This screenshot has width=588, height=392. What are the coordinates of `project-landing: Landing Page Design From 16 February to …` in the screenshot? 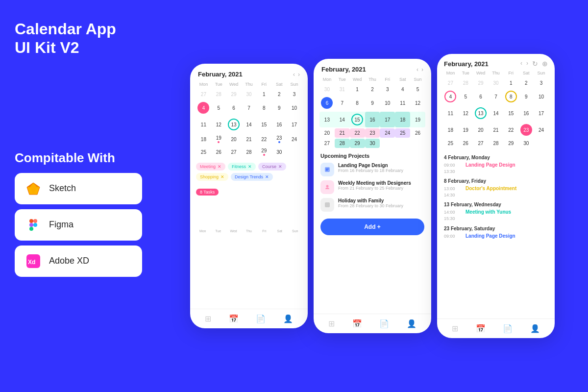 It's located at (372, 170).